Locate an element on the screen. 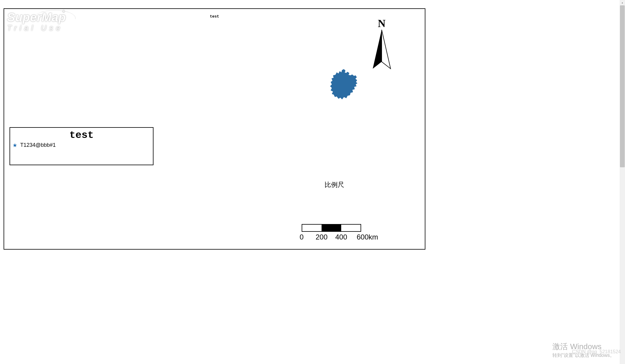 The width and height of the screenshot is (625, 364). map-title: test is located at coordinates (214, 17).